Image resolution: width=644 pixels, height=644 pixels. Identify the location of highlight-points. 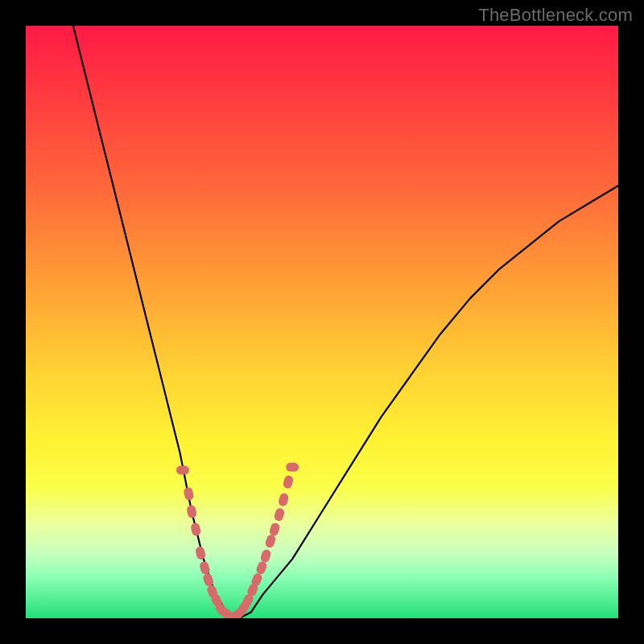
(237, 541).